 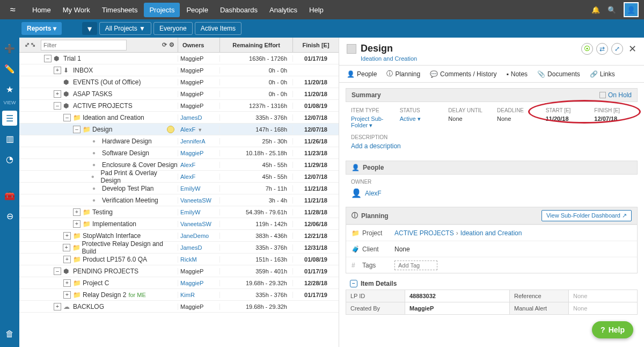 What do you see at coordinates (179, 248) in the screenshot?
I see `tree-row: +📁Protective Relay Design and BuildJames…` at bounding box center [179, 248].